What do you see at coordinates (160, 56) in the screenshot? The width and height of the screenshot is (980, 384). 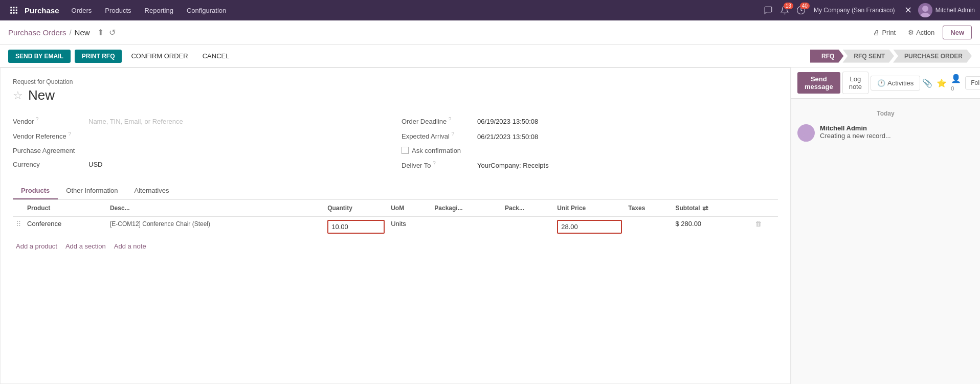 I see `confirm-order-button: CONFIRM ORDER` at bounding box center [160, 56].